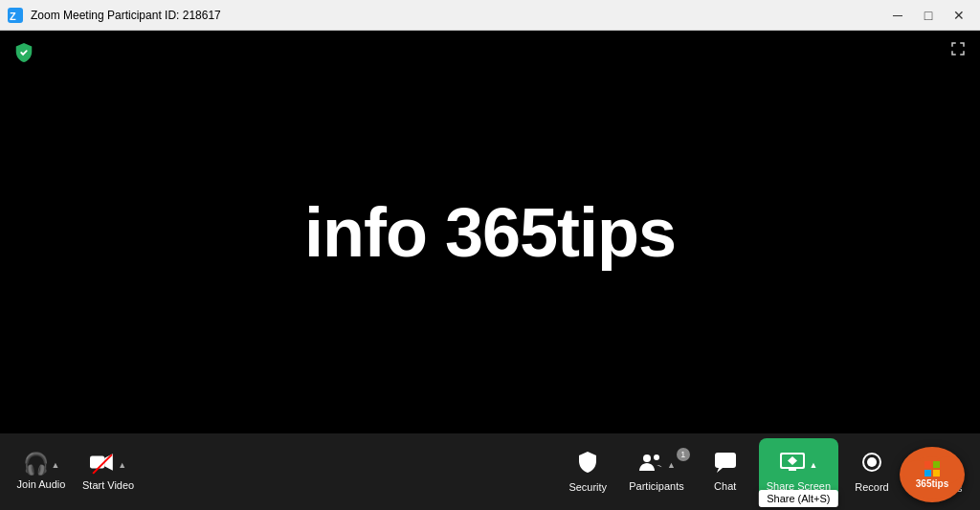 Image resolution: width=980 pixels, height=510 pixels. What do you see at coordinates (102, 464) in the screenshot?
I see `video-icon` at bounding box center [102, 464].